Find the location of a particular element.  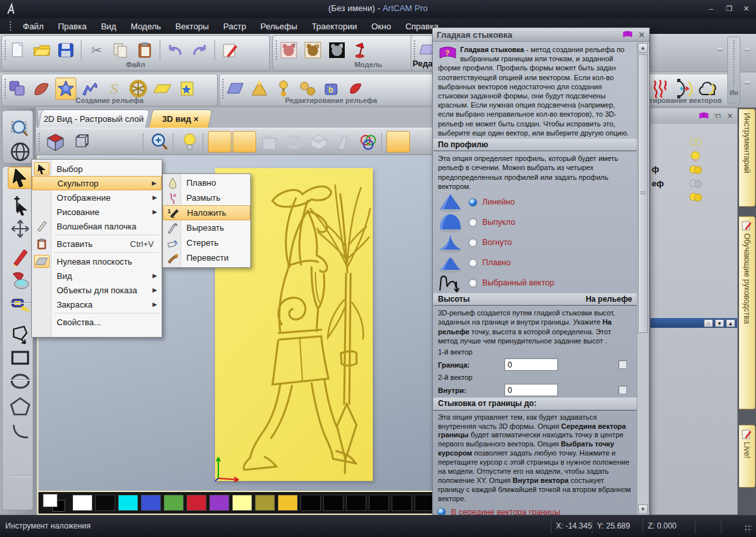

close-button: ✕ is located at coordinates (746, 9).